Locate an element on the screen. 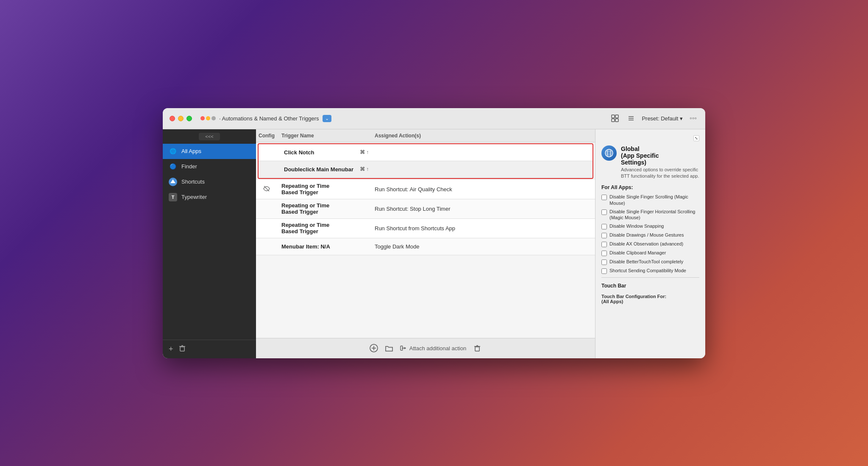 This screenshot has height=466, width=868. add-icon is located at coordinates (374, 348).